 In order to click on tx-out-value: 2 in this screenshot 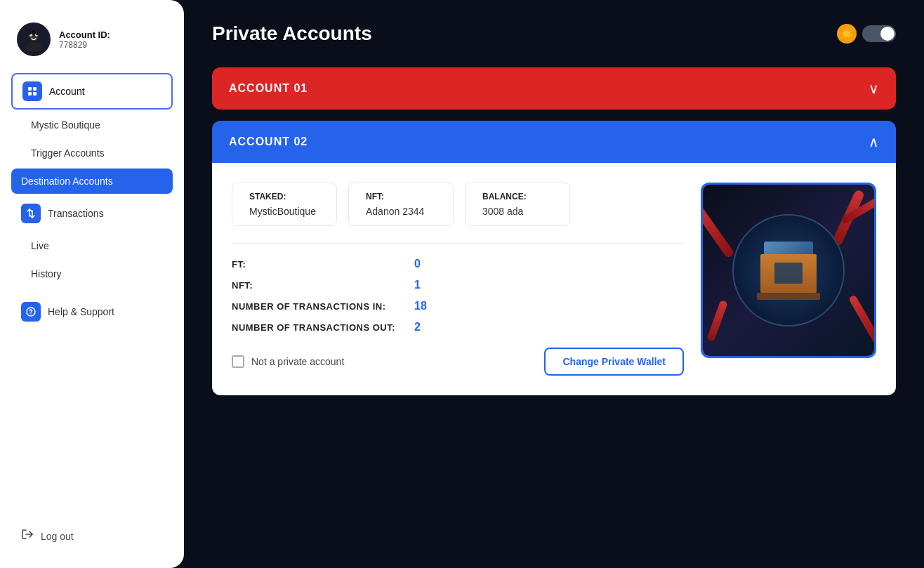, I will do `click(417, 327)`.